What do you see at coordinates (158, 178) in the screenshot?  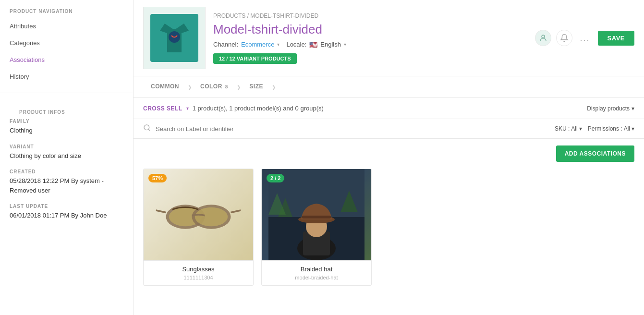 I see `product-badge-sunglasses: 57%` at bounding box center [158, 178].